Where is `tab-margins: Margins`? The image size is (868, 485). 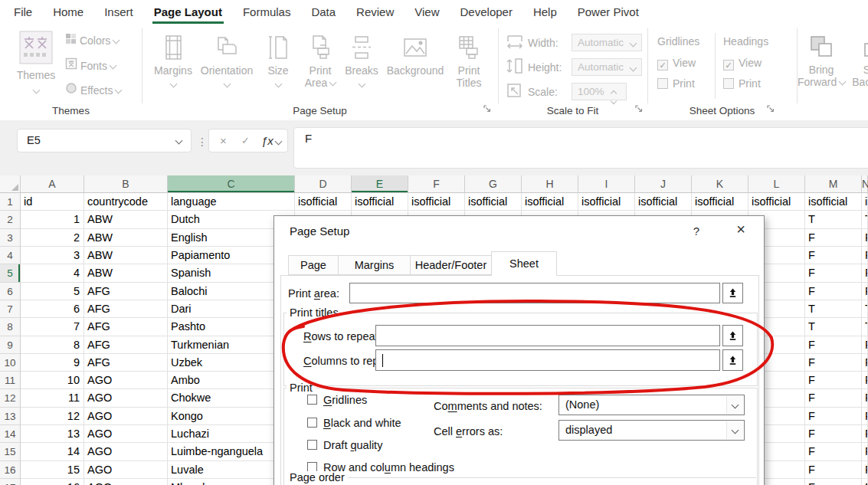
tab-margins: Margins is located at coordinates (374, 265).